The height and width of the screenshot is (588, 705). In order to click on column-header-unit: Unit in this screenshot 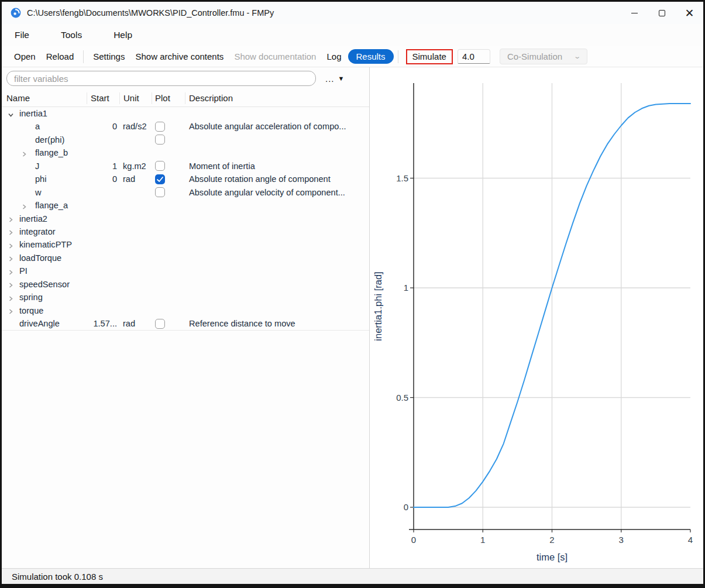, I will do `click(131, 98)`.